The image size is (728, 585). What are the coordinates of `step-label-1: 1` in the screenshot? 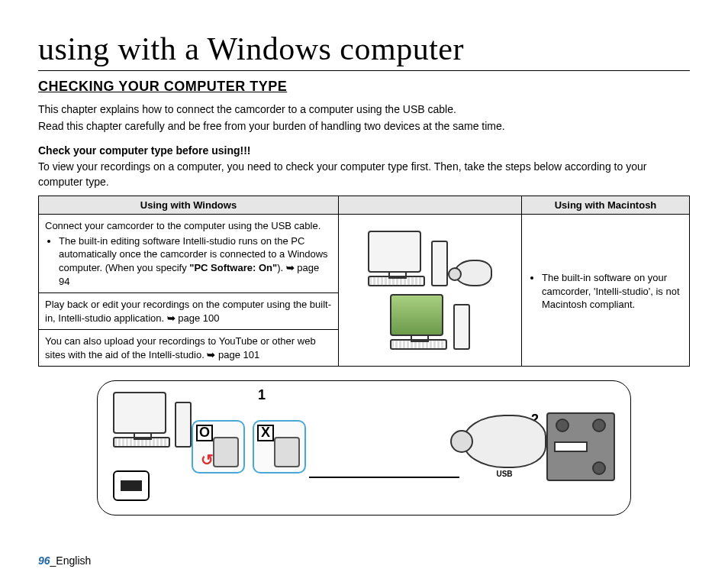 It's located at (262, 396).